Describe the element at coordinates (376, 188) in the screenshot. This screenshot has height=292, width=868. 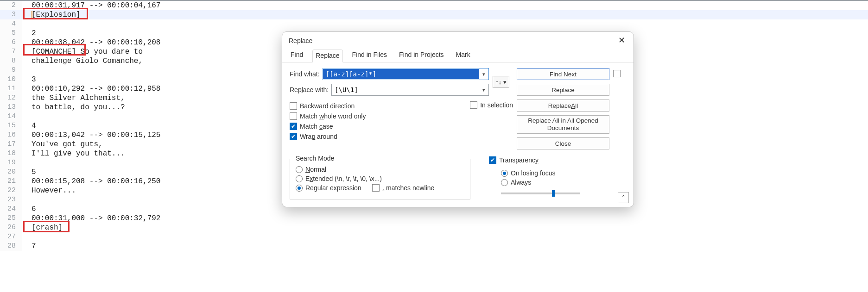
I see `dot-matches-newline-checkbox` at that location.